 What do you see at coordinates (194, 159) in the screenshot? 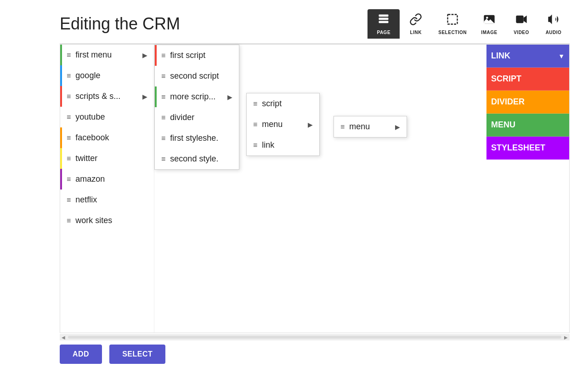
I see `sub-label-5: second style.` at bounding box center [194, 159].